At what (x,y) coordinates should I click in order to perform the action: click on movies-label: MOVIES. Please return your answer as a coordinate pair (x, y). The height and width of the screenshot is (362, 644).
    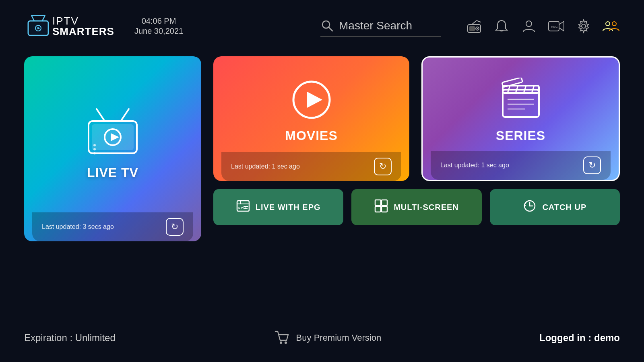
    Looking at the image, I should click on (311, 136).